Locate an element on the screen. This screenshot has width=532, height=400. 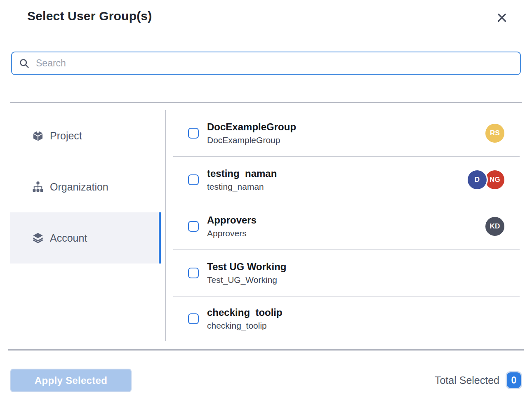
cube-icon is located at coordinates (38, 136).